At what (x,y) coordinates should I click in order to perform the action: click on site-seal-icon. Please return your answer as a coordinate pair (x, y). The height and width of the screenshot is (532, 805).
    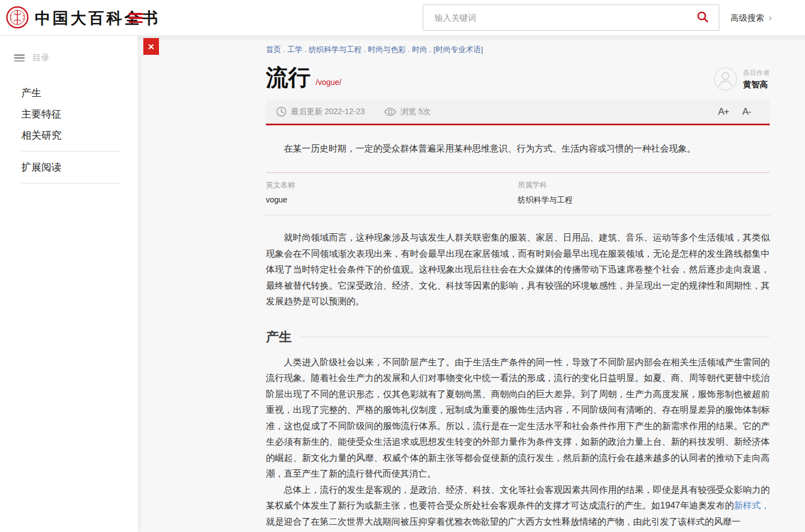
    Looking at the image, I should click on (17, 18).